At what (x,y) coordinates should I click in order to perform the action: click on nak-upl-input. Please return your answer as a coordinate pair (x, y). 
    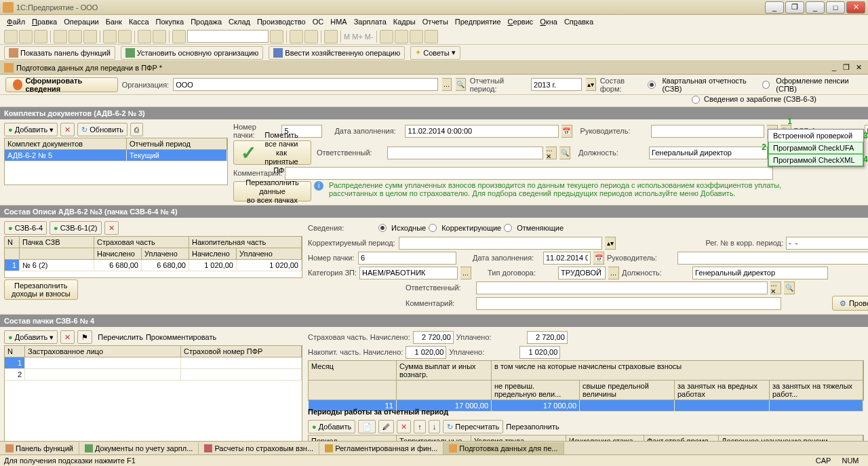
    Looking at the image, I should click on (540, 353).